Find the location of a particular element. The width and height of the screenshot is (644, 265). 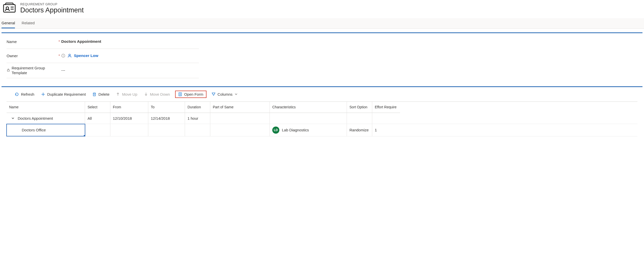

tab-bar: General Related is located at coordinates (322, 23).